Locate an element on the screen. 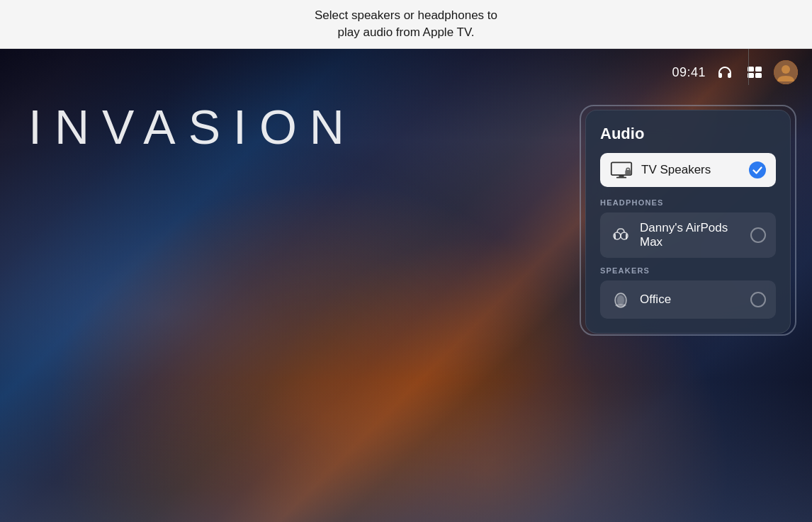 Image resolution: width=812 pixels, height=522 pixels. tv-speakers-label: TV Speakers is located at coordinates (691, 170).